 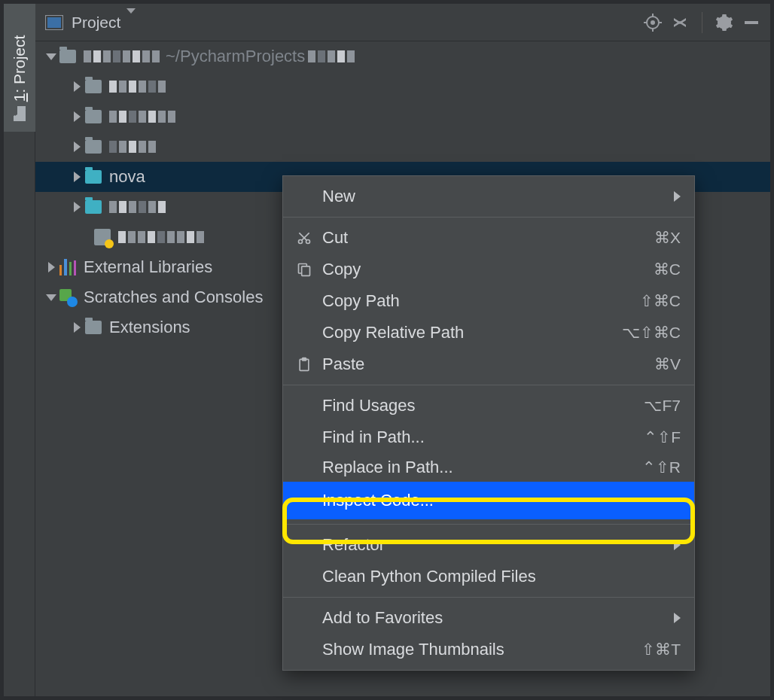 What do you see at coordinates (20, 69) in the screenshot?
I see `sidebar-tab-label: 1: Project` at bounding box center [20, 69].